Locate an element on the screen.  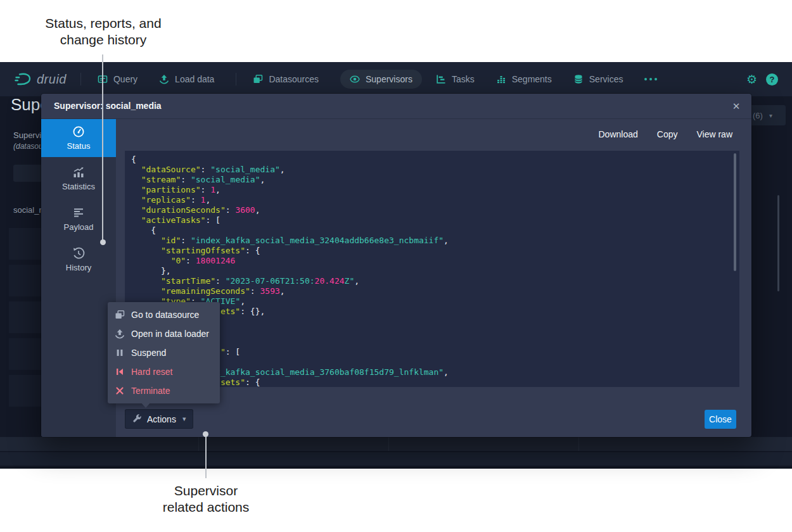
actions-button-label: Actions is located at coordinates (162, 419).